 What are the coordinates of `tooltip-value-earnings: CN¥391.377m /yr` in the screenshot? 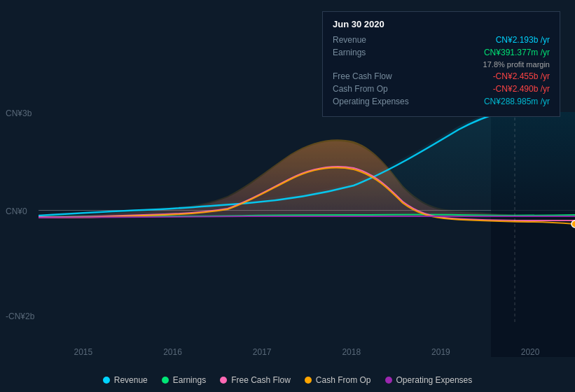 It's located at (517, 52).